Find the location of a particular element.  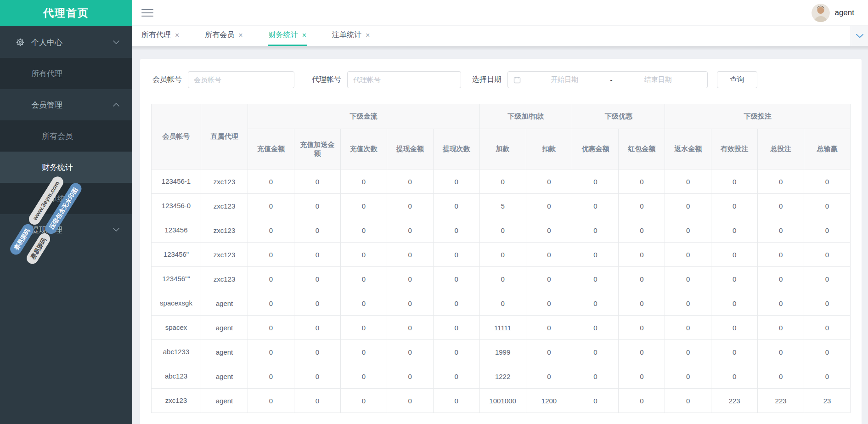

cell-member-account: abc123 is located at coordinates (176, 377).